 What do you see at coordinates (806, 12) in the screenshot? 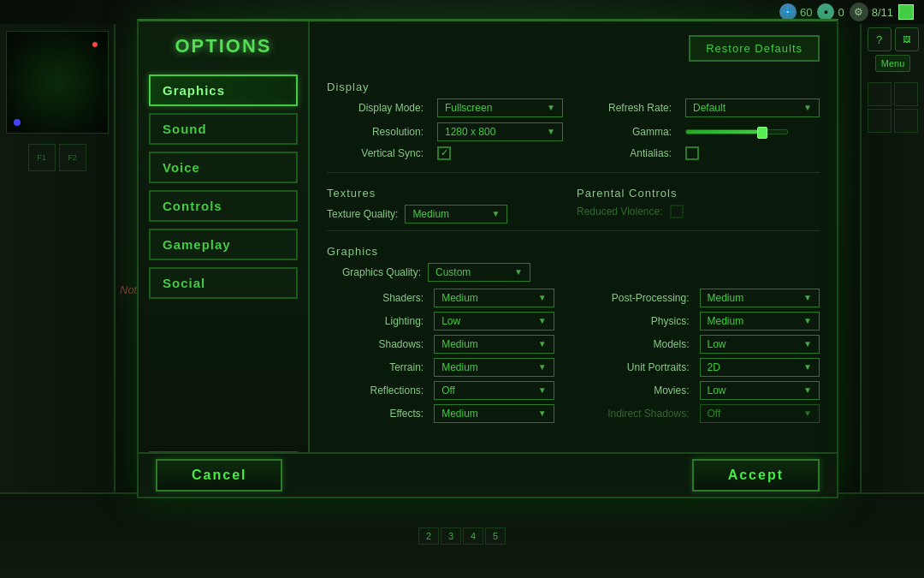
I see `mineral-count: 60` at bounding box center [806, 12].